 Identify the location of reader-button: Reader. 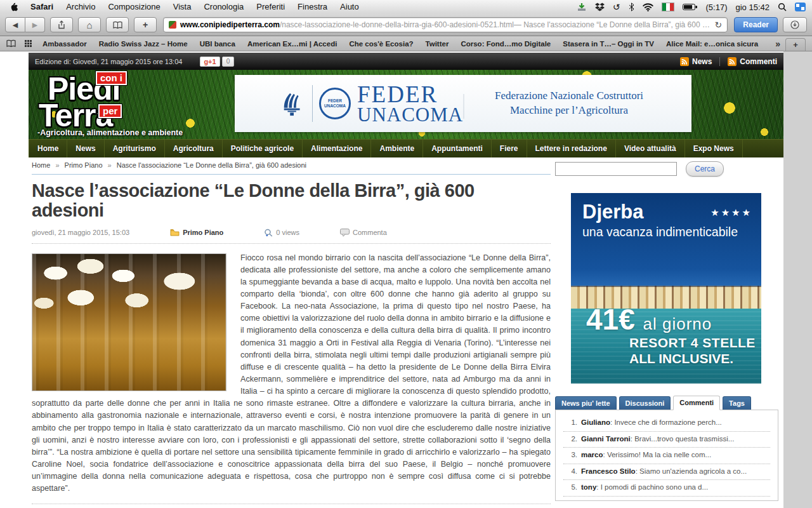
(756, 25).